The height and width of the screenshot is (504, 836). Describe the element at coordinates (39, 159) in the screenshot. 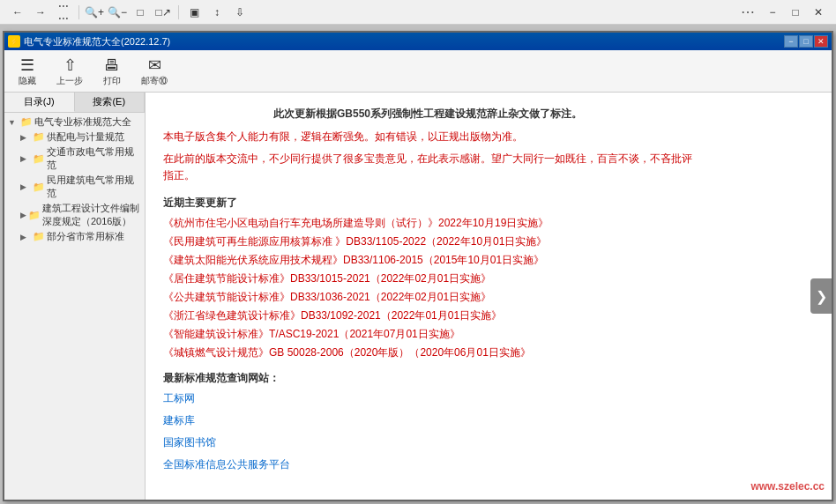

I see `folder-icon-2: 📁` at that location.